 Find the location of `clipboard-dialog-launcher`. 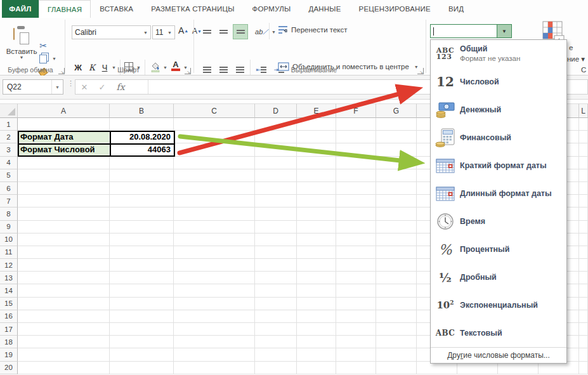

clipboard-dialog-launcher is located at coordinates (62, 71).